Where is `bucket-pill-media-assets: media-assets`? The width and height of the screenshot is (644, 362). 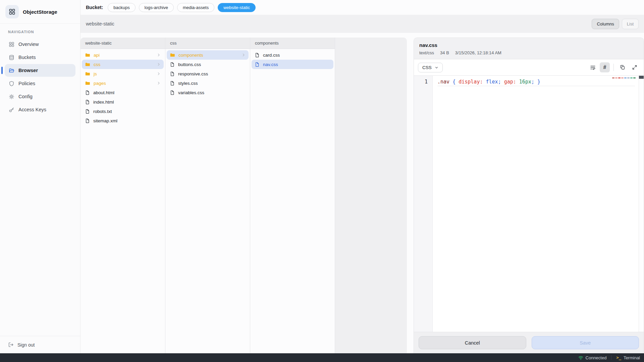 bucket-pill-media-assets: media-assets is located at coordinates (196, 7).